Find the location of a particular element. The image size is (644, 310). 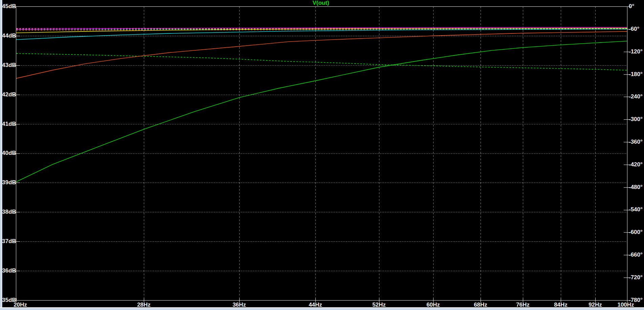

right-axis-label: -60° is located at coordinates (636, 29).